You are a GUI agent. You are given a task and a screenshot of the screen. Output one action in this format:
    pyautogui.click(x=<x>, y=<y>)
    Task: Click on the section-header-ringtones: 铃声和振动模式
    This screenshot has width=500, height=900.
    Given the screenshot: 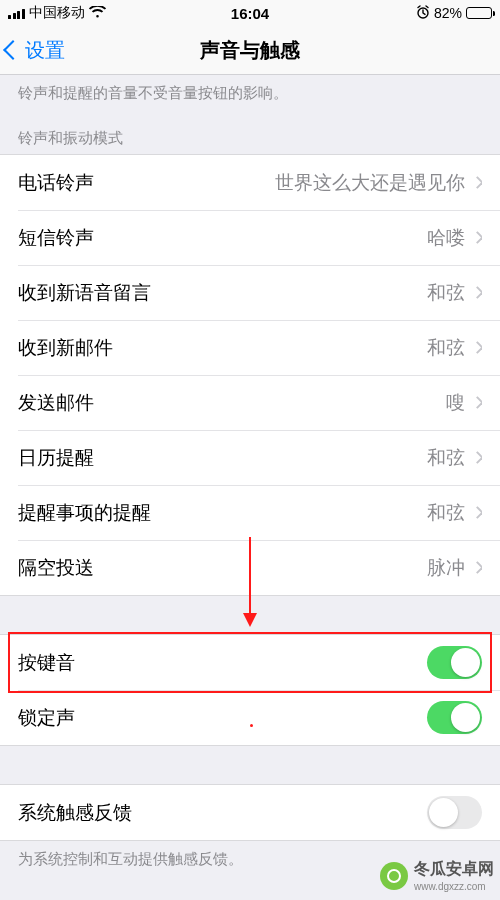 What is the action you would take?
    pyautogui.click(x=250, y=132)
    